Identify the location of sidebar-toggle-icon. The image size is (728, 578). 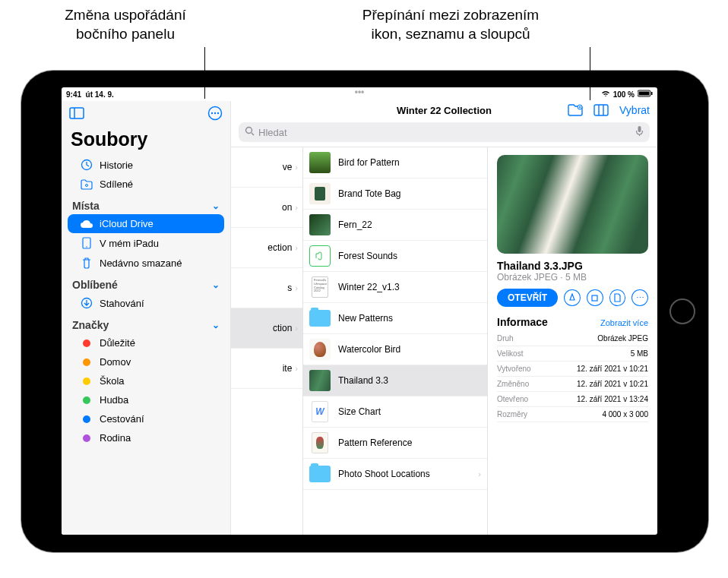
(77, 115).